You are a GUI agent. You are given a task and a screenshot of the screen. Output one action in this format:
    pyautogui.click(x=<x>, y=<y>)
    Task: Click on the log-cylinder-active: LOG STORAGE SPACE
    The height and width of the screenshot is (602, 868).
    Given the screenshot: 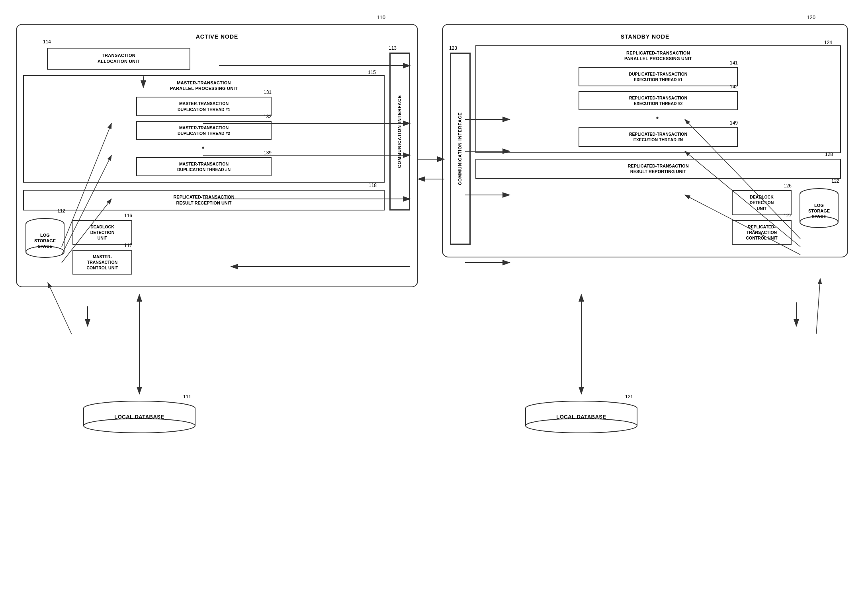 What is the action you would take?
    pyautogui.click(x=45, y=238)
    